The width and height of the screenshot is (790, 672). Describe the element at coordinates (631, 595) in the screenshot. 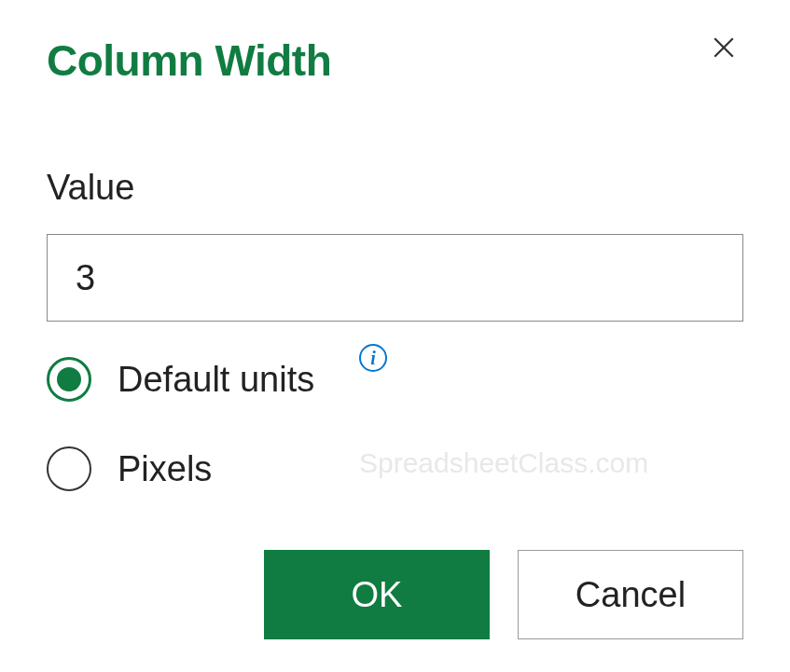

I see `cancel-button: Cancel` at that location.